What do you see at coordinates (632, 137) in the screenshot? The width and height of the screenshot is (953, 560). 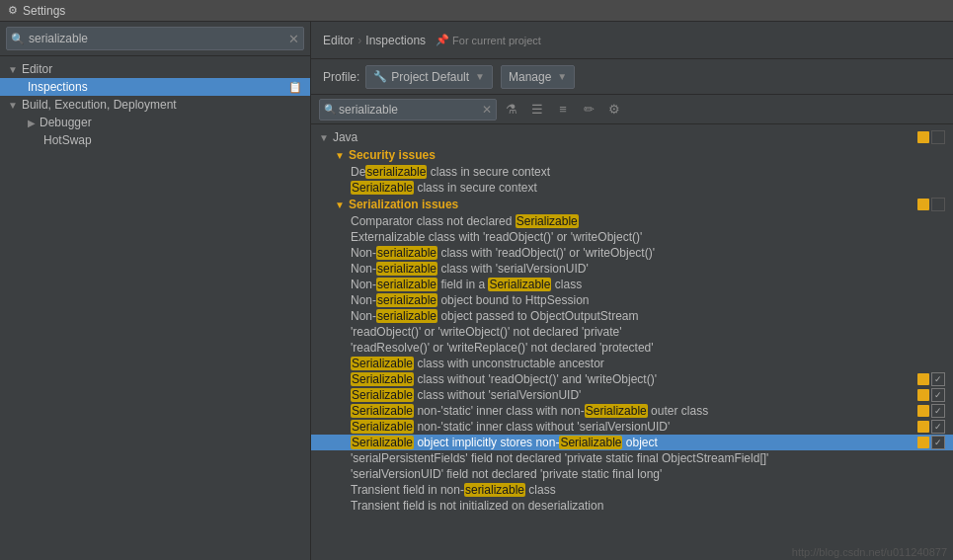 I see `category-java: ▼ Java` at bounding box center [632, 137].